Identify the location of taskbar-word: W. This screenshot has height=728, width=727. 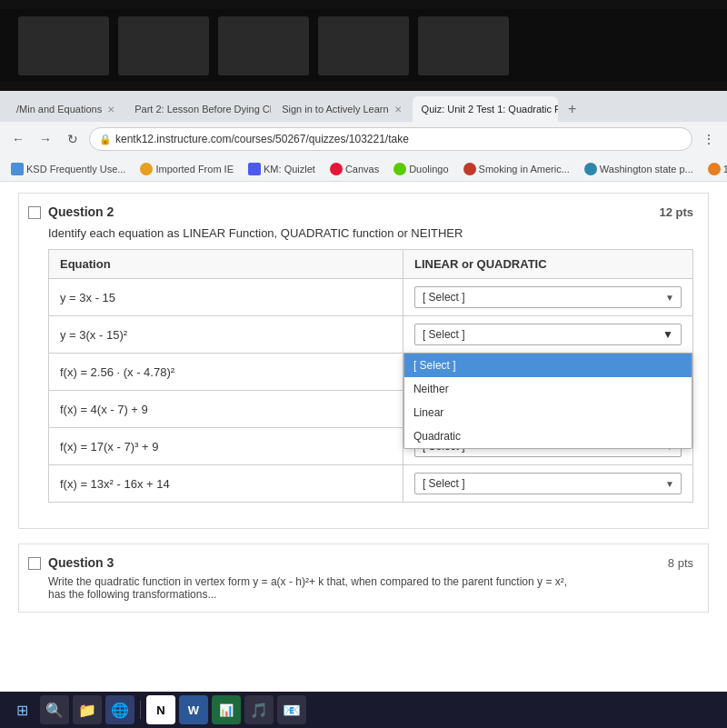
(194, 710).